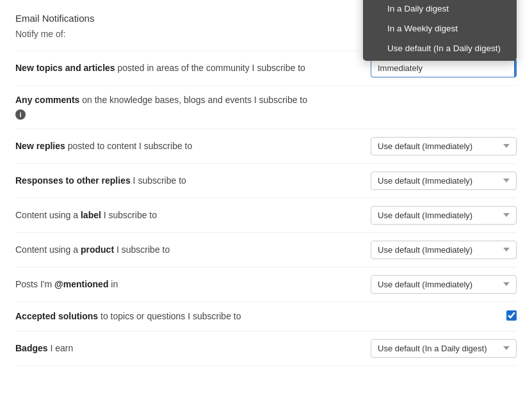 The height and width of the screenshot is (407, 532). Describe the element at coordinates (512, 315) in the screenshot. I see `accepted-solutions-checkbox` at that location.